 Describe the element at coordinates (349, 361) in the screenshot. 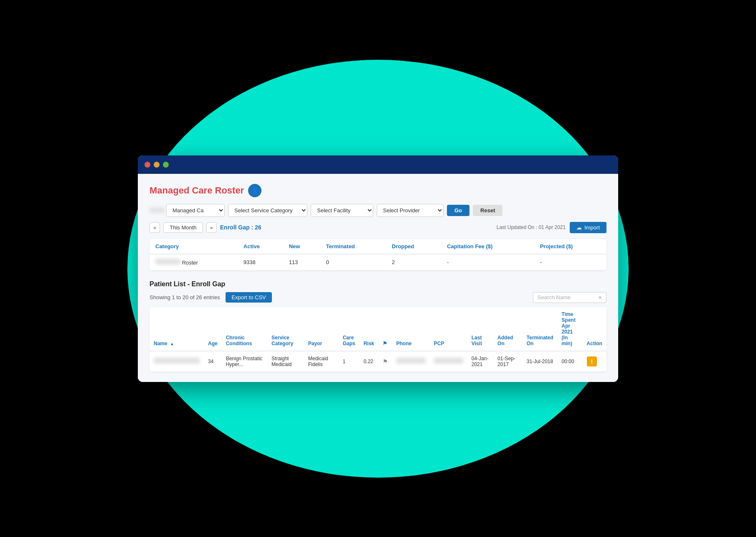

I see `patient-care-gaps: 1` at that location.